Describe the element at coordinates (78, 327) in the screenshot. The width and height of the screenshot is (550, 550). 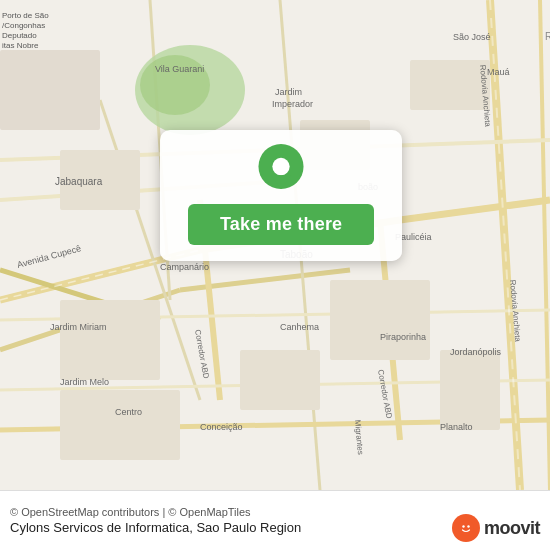
I see `svg-text: Jardim Miriam` at that location.